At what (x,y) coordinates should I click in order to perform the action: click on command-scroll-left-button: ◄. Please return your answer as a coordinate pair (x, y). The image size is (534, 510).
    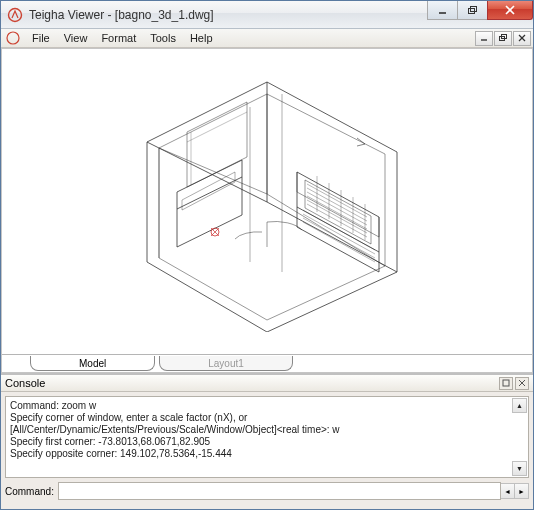
    Looking at the image, I should click on (508, 491).